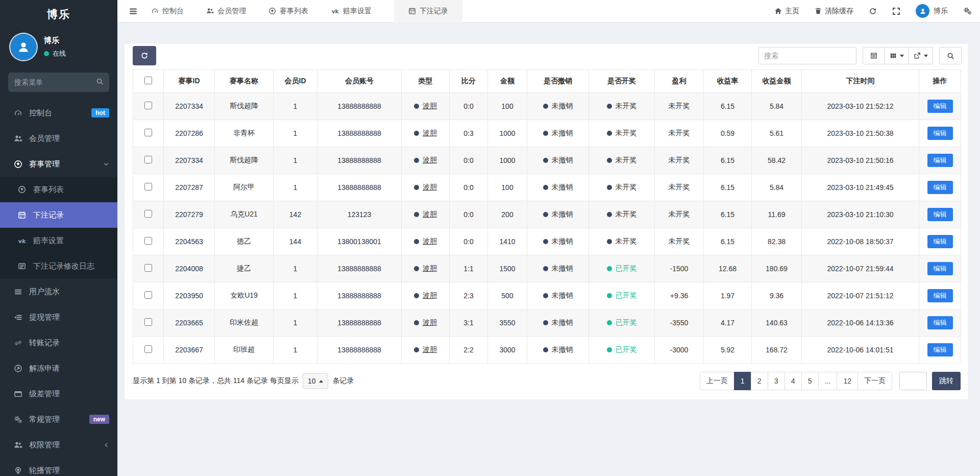 Image resolution: width=980 pixels, height=476 pixels. Describe the element at coordinates (679, 134) in the screenshot. I see `cell-profit: 未开奖` at that location.